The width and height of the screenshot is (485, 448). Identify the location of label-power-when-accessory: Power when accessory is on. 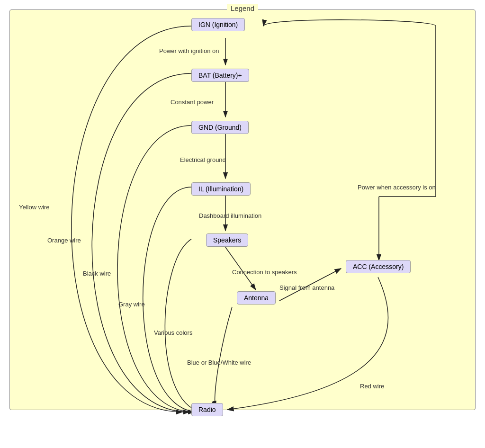
(397, 188).